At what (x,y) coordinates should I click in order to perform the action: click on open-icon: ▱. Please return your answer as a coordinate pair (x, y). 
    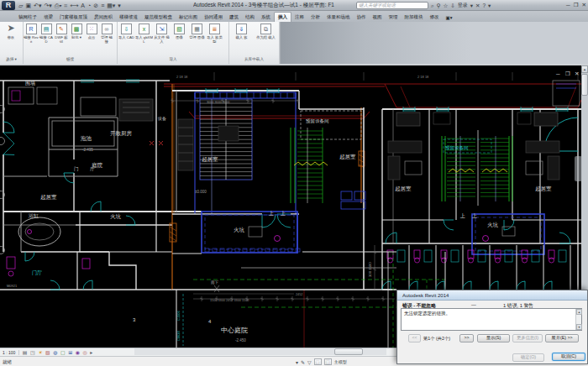
    Looking at the image, I should click on (20, 5).